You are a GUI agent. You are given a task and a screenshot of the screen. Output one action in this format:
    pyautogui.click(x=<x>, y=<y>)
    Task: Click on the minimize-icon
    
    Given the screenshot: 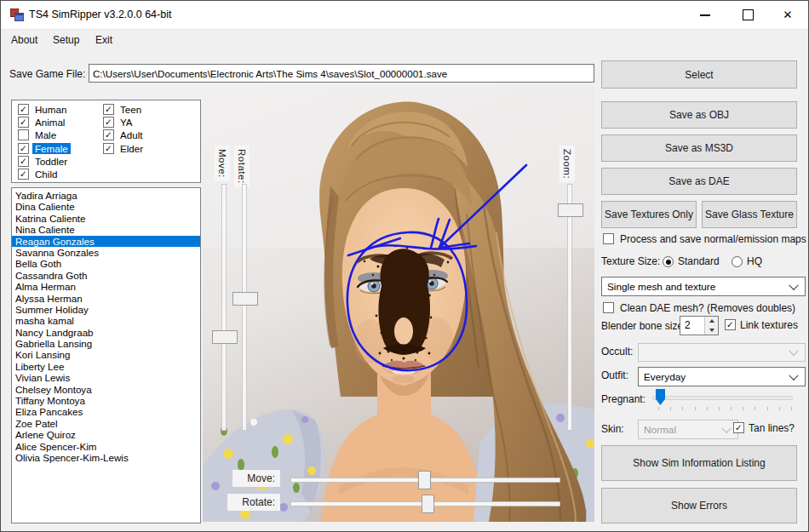 What is the action you would take?
    pyautogui.click(x=705, y=15)
    